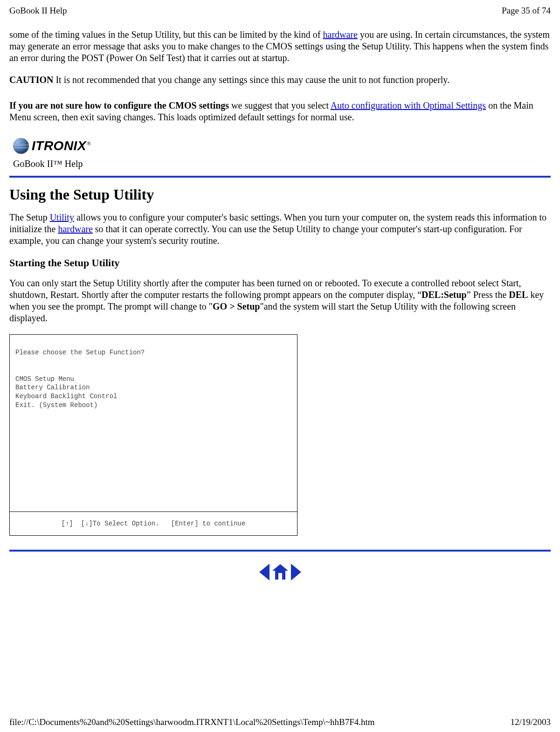 The image size is (560, 732). I want to click on brand-text: ITRONIX, so click(59, 145).